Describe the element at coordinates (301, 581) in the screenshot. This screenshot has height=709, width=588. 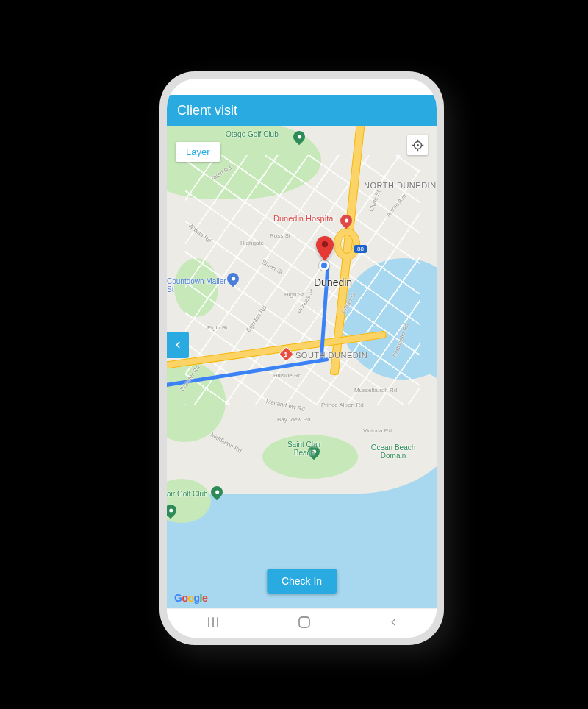
I see `check-in-button: Check In` at that location.